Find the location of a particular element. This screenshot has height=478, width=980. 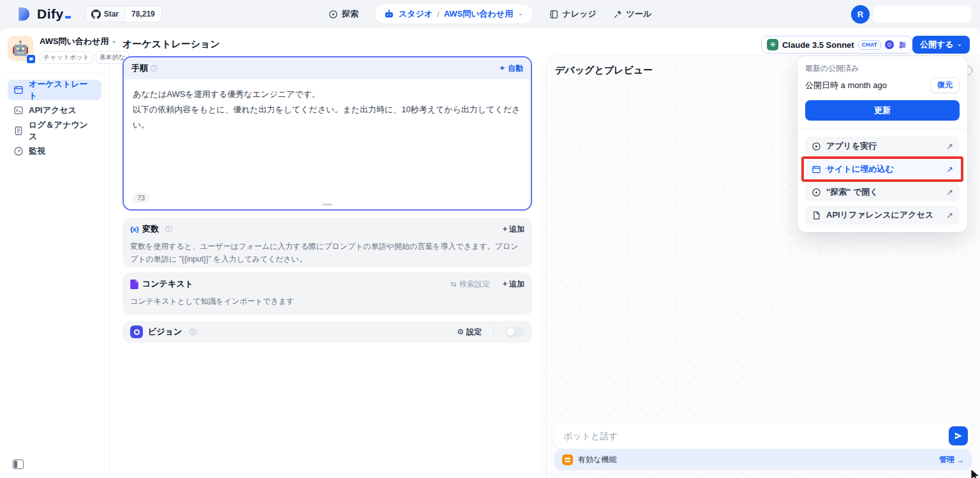

variable-icon: {x} is located at coordinates (134, 229).